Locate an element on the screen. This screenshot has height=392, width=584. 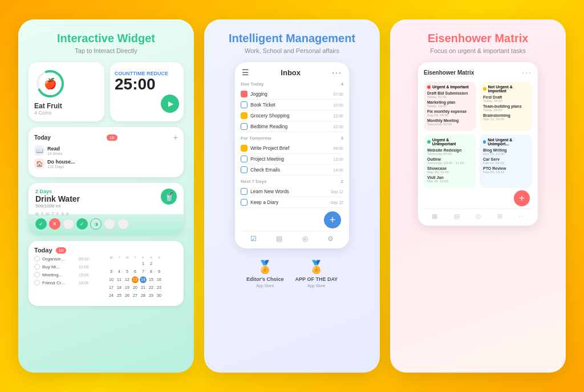
quadrant-not-urgent-unimportant: Not Urgent & Unimport... Blog Writing No… is located at coordinates (506, 161).